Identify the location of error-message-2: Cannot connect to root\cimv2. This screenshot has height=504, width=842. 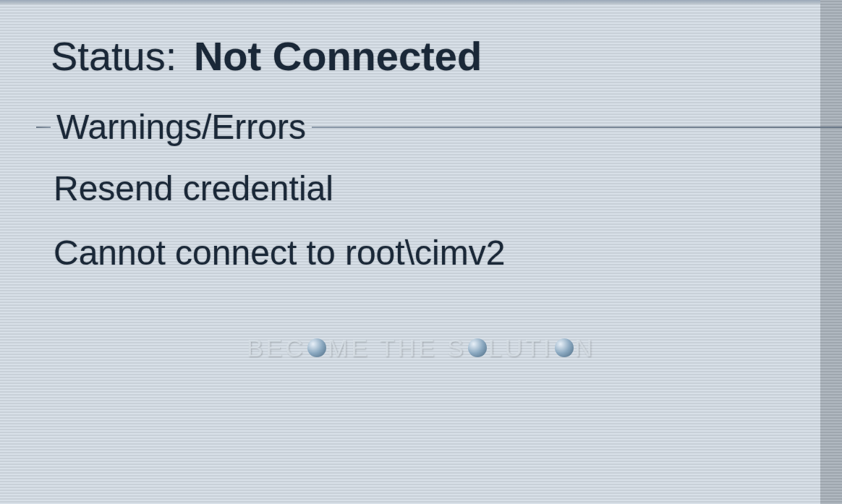
(448, 253).